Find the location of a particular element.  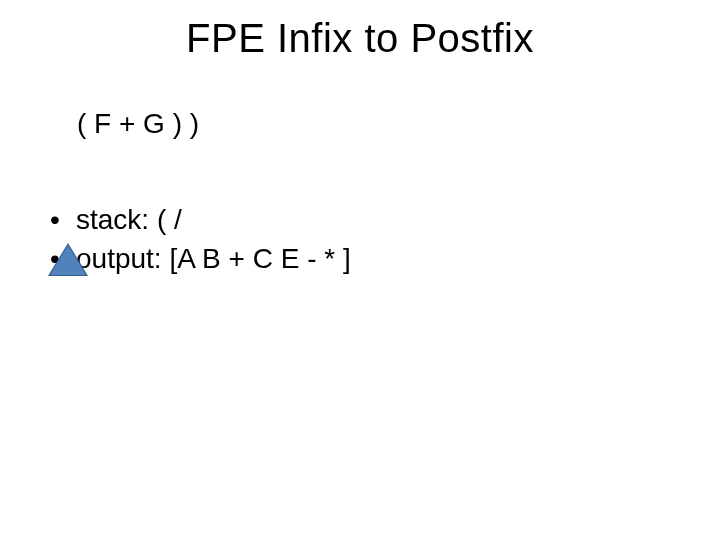

bullet-value: [A B + C E - * ] is located at coordinates (260, 258).